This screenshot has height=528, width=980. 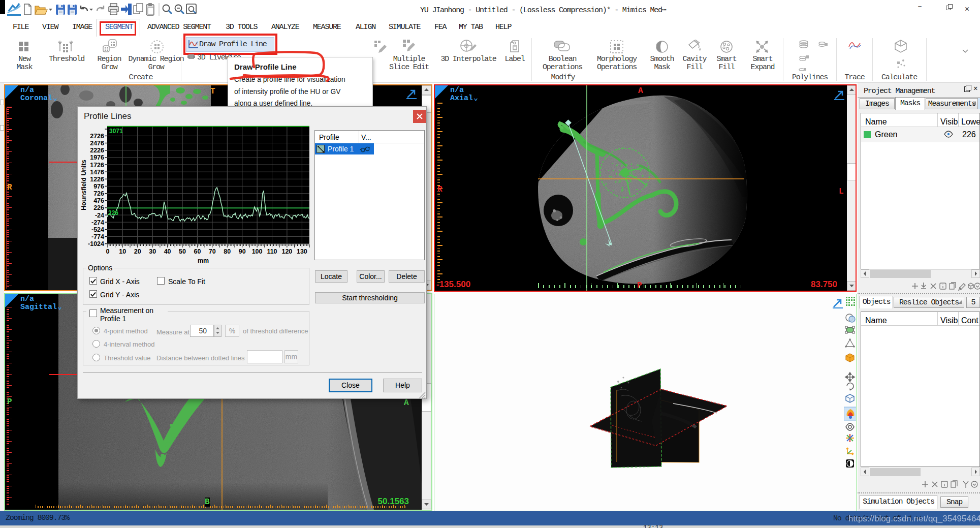 What do you see at coordinates (97, 136) in the screenshot?
I see `svg-text: 2726` at bounding box center [97, 136].